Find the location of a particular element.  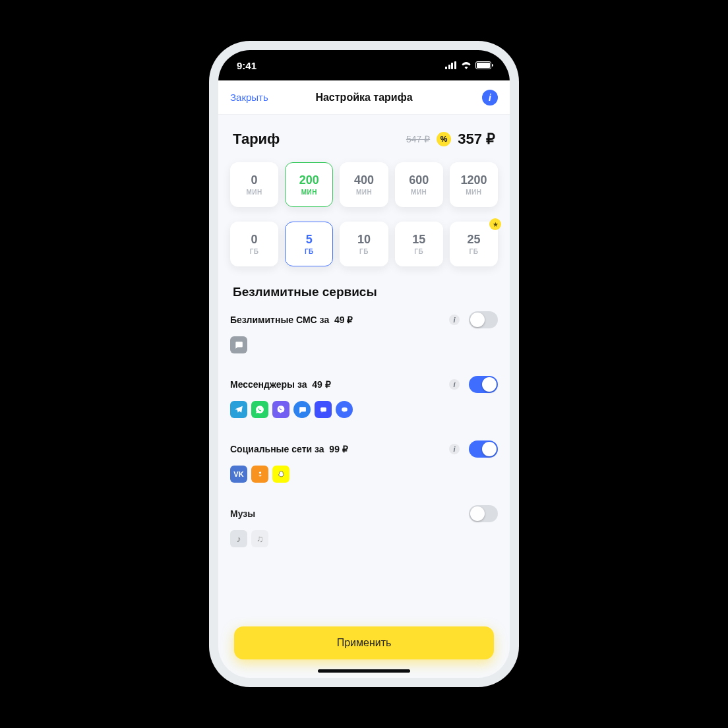

discount-badge: % is located at coordinates (444, 139).